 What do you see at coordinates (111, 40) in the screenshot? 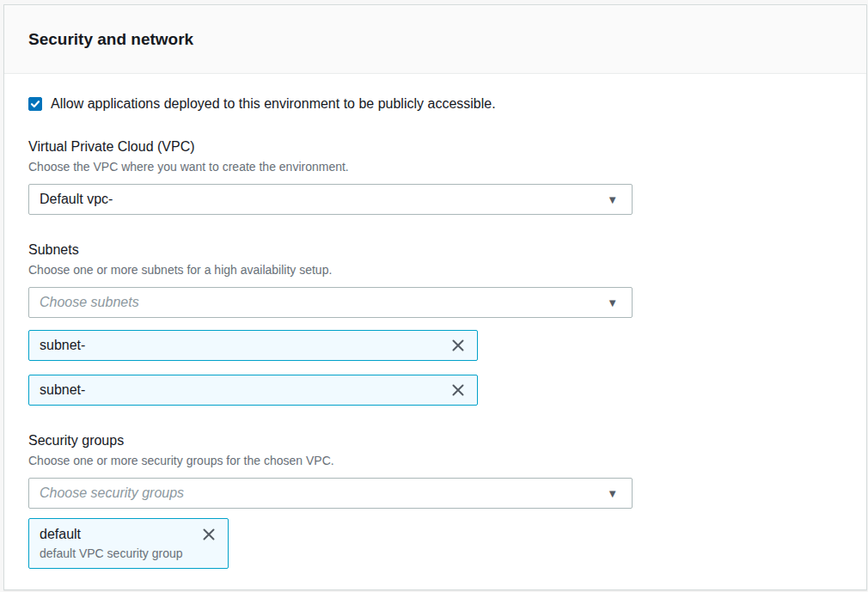
I see `panel-title: Security and network` at bounding box center [111, 40].